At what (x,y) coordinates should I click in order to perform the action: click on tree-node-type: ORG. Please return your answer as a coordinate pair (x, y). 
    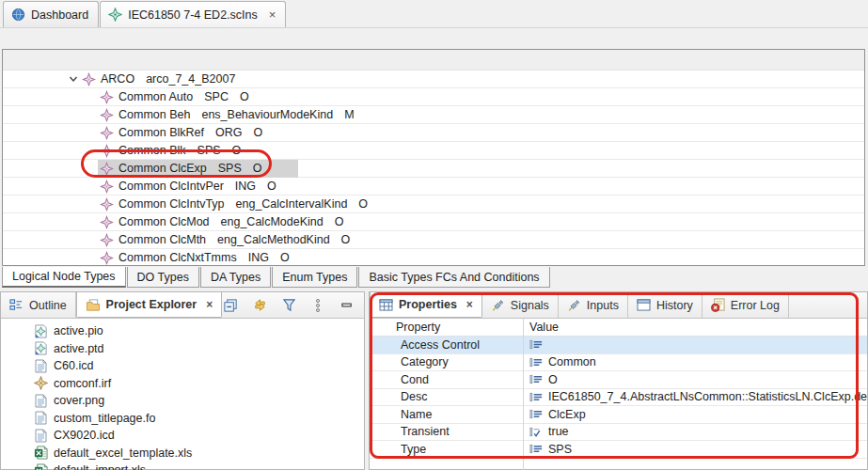
    Looking at the image, I should click on (229, 133).